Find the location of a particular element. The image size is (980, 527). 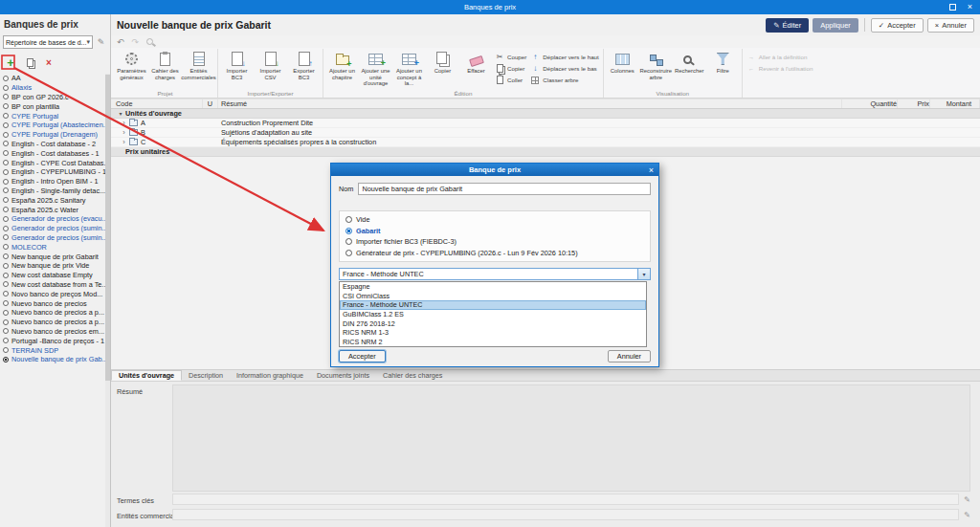

dropdown-item: CSI OmniClass is located at coordinates (493, 296).